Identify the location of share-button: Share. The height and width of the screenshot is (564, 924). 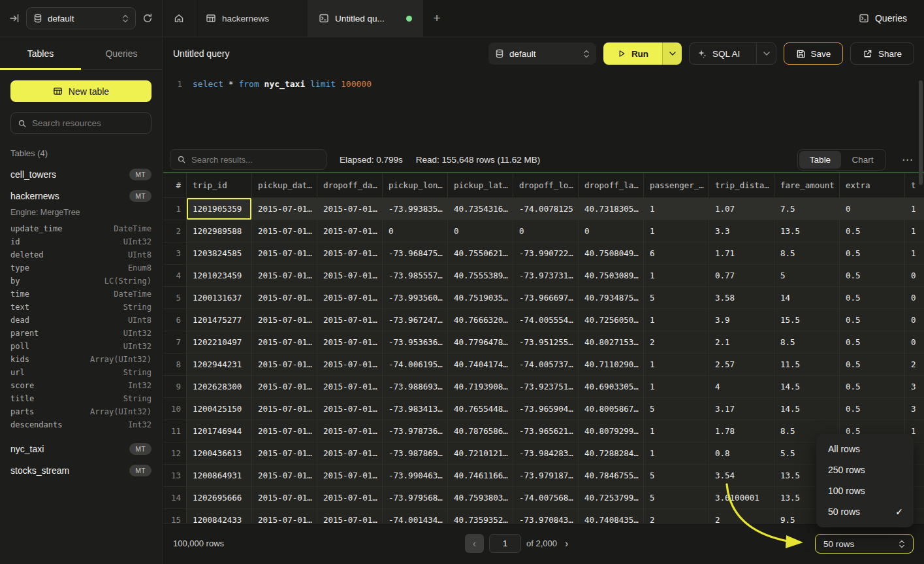
(882, 54).